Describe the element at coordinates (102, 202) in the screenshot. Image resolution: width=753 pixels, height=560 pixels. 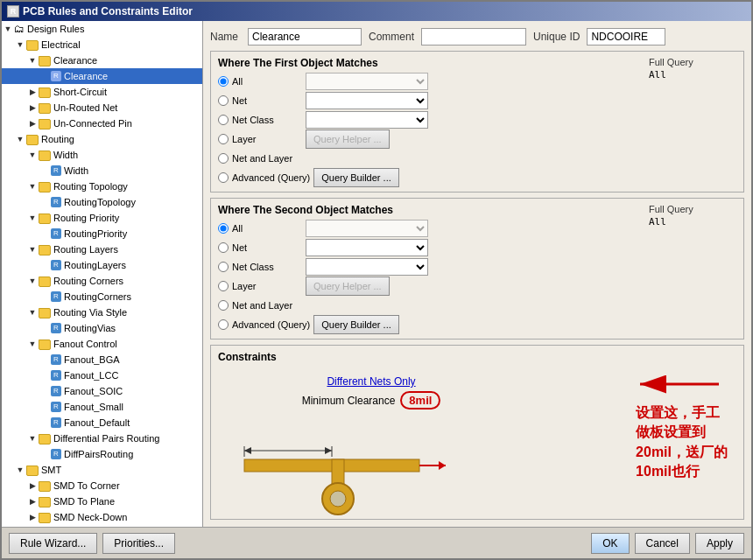
I see `tree-item-routing-topology-rule: ▶RRoutingTopology` at that location.